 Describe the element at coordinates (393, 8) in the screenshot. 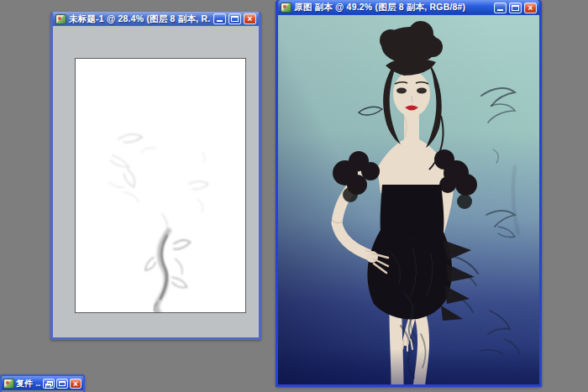

I see `original-window-title: 原图 副本 @ 49.2% (图层 8 副本, RGB/8#)` at that location.